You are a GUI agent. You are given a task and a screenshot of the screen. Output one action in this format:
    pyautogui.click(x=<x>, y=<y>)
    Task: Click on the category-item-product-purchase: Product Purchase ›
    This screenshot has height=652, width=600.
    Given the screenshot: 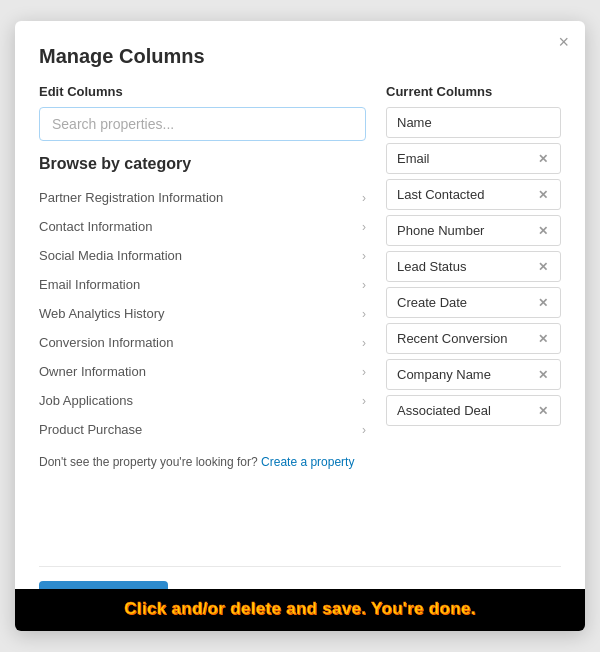 What is the action you would take?
    pyautogui.click(x=202, y=430)
    